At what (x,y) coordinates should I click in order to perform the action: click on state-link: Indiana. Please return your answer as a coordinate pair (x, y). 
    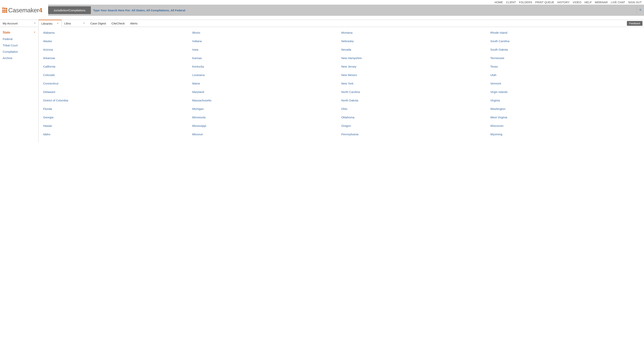
    Looking at the image, I should click on (267, 42).